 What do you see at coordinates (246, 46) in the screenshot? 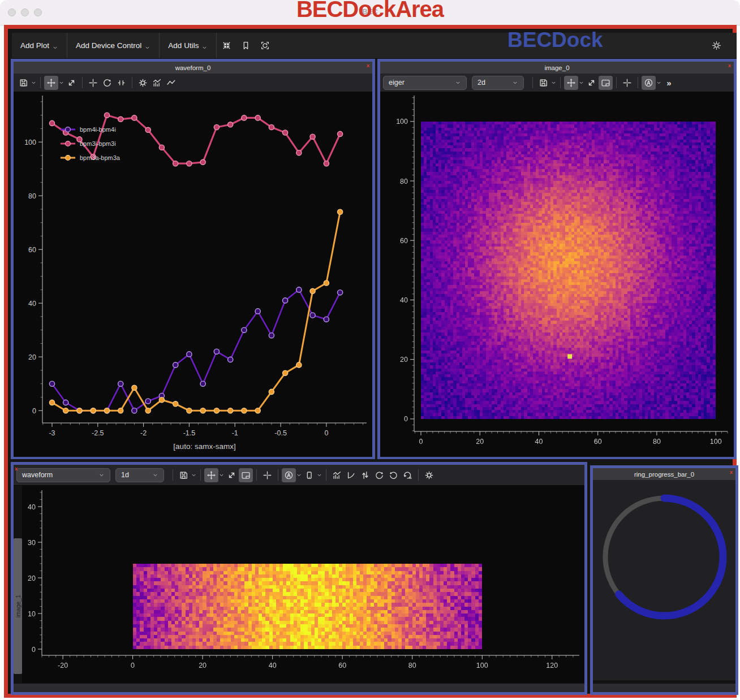
I see `save-state-bookmark-icon` at bounding box center [246, 46].